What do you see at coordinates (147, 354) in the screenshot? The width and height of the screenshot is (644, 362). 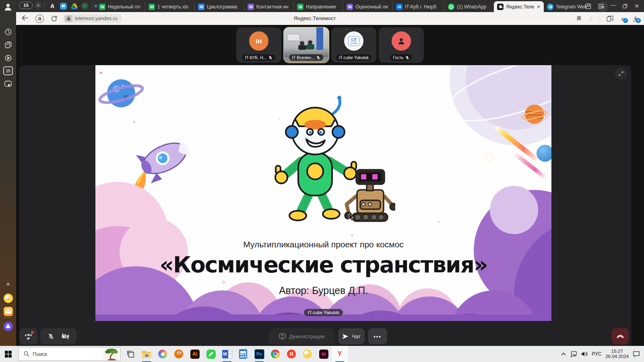 I see `folder-icon` at bounding box center [147, 354].